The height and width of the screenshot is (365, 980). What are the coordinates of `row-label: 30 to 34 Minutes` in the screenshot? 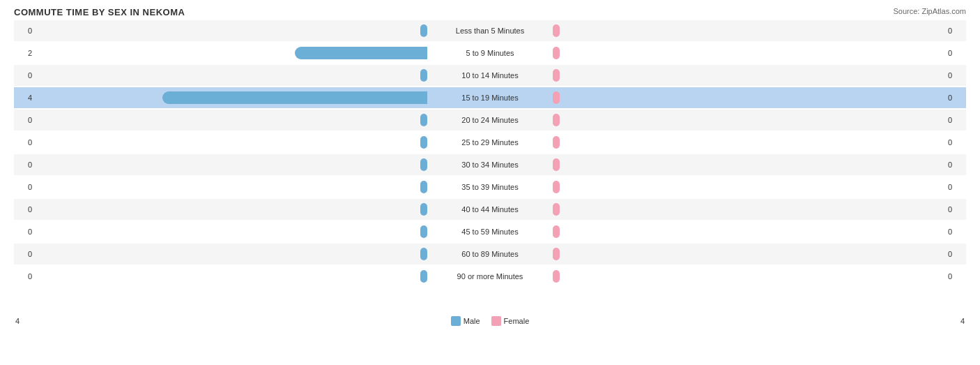 It's located at (490, 165).